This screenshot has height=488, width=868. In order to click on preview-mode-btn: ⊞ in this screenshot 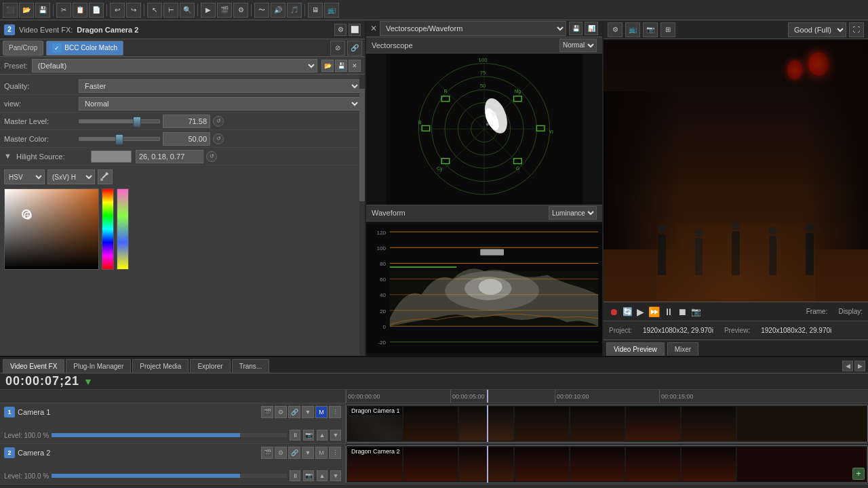, I will do `click(668, 30)`.